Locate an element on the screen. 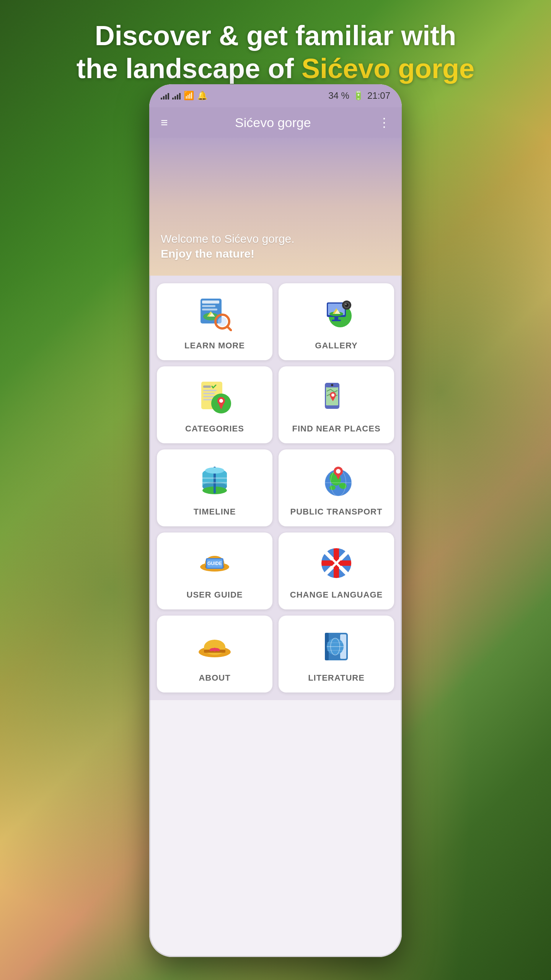 Image resolution: width=551 pixels, height=980 pixels. headline-line2-plain: the landscape of is located at coordinates (189, 69).